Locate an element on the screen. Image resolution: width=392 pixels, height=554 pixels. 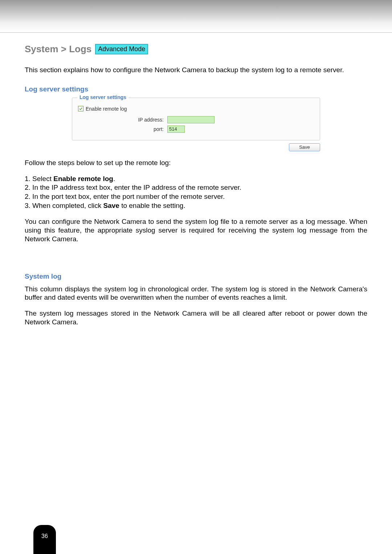
spacer is located at coordinates (196, 262).